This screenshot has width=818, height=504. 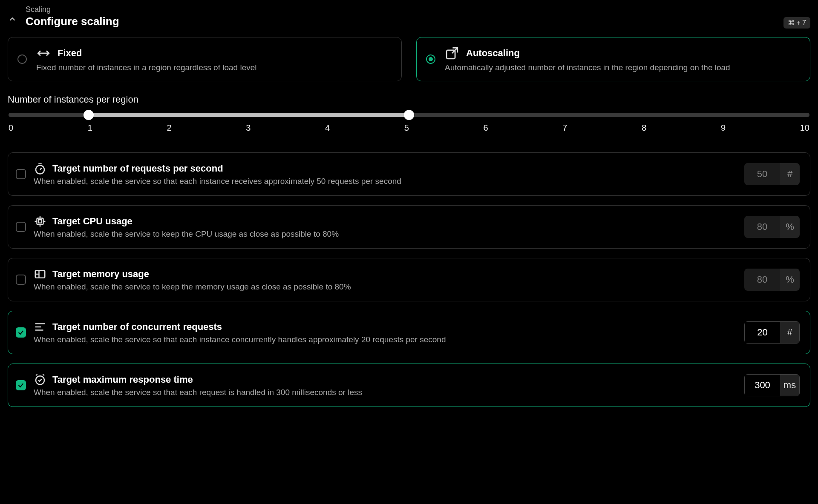 What do you see at coordinates (89, 115) in the screenshot?
I see `slider-handle-low` at bounding box center [89, 115].